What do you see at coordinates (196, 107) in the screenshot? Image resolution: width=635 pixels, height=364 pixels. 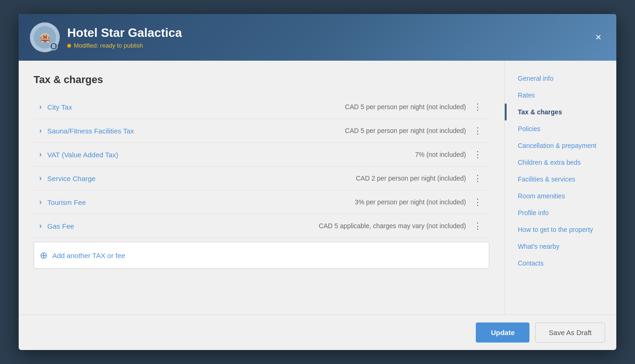 I see `tax-name: City Tax` at bounding box center [196, 107].